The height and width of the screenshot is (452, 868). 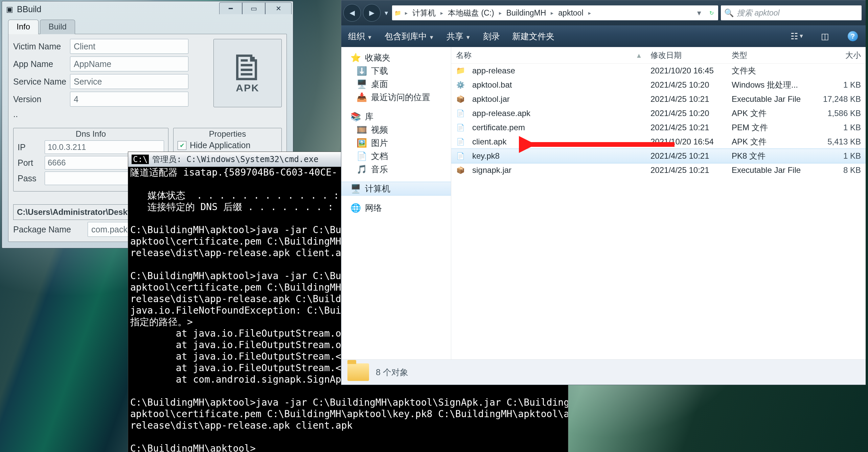 What do you see at coordinates (526, 13) in the screenshot?
I see `breadcrumb-folder-1: BuildingMH` at bounding box center [526, 13].